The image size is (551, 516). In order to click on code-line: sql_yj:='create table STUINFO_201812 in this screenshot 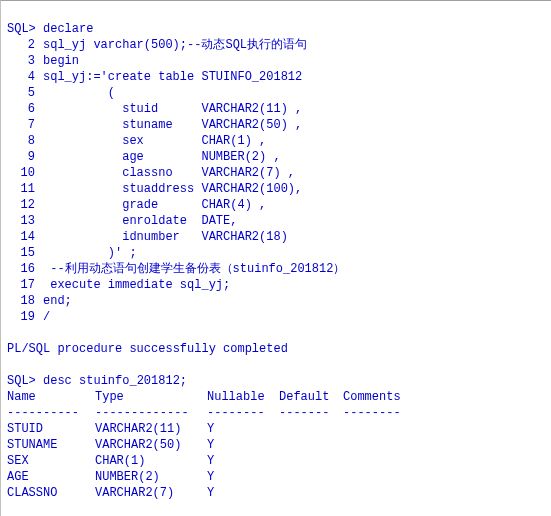, I will do `click(172, 77)`.